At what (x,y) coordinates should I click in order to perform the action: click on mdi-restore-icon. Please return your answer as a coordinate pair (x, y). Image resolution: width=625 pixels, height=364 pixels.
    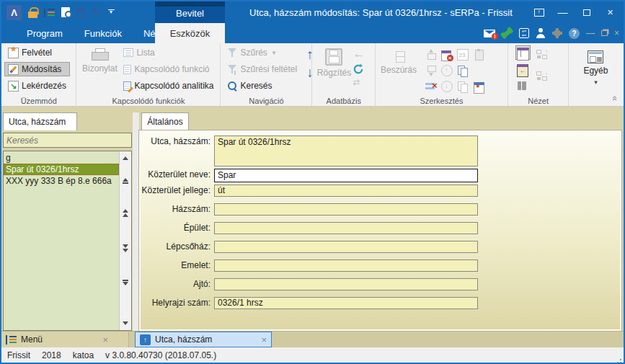
    Looking at the image, I should click on (604, 33).